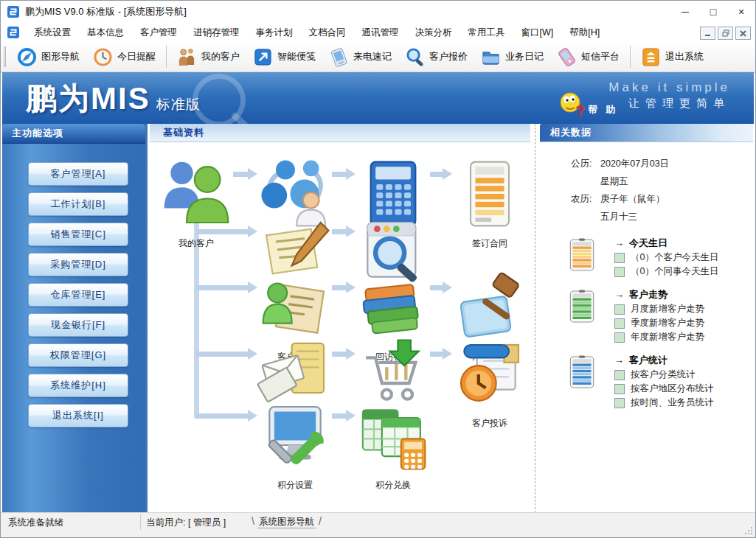 This screenshot has width=756, height=538. Describe the element at coordinates (78, 234) in the screenshot. I see `sidebar-button-3: 销售管理[C]` at that location.